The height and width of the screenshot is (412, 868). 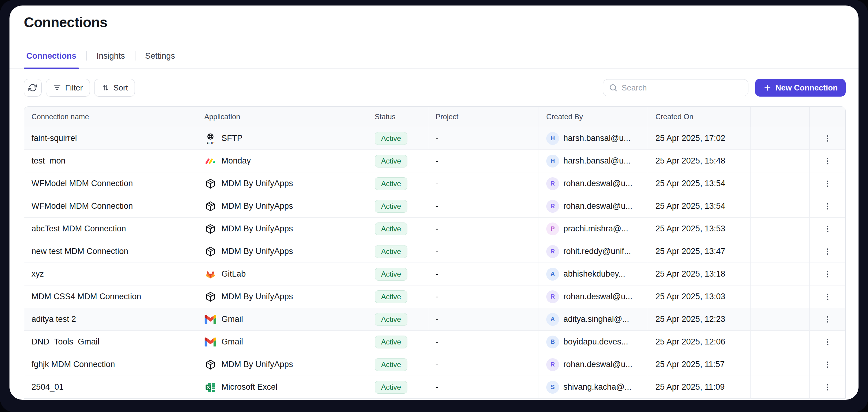 I want to click on table-row: aditya test 2 Gmail Active - A aditya.si…, so click(x=435, y=319).